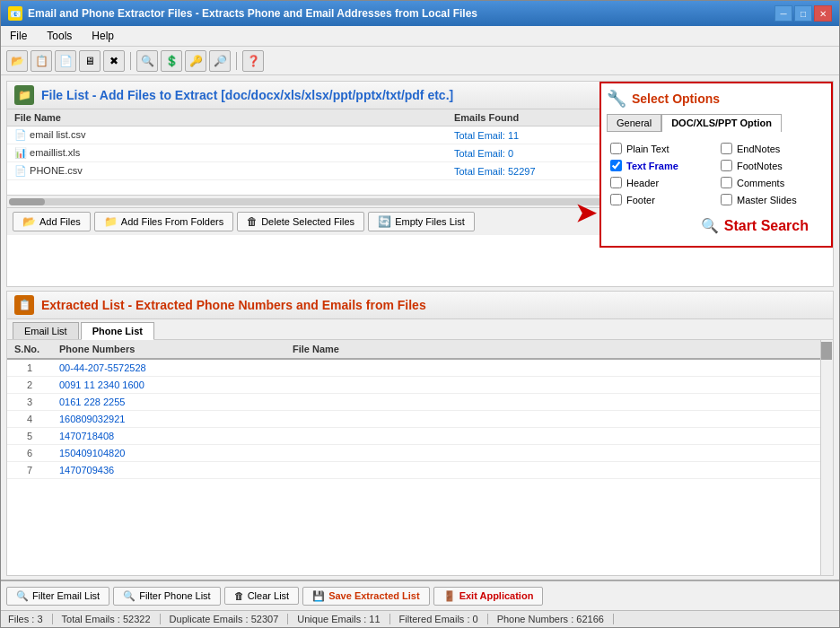 The width and height of the screenshot is (840, 628). Describe the element at coordinates (319, 596) in the screenshot. I see `save-icon: 💾` at that location.